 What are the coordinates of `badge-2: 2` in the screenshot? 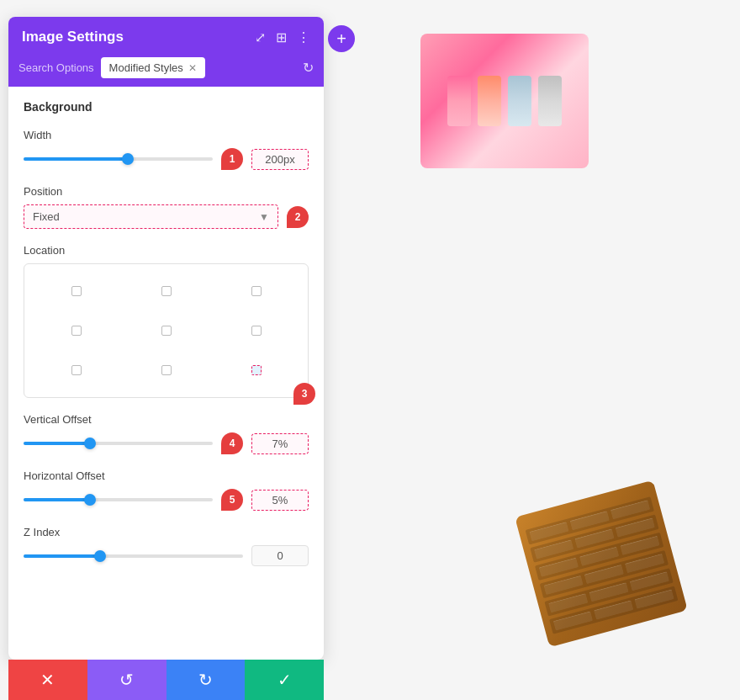 It's located at (298, 217).